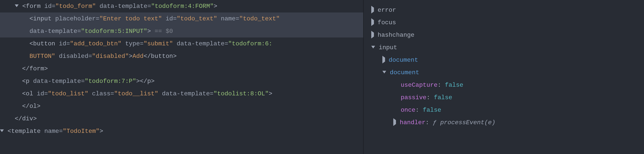 This screenshot has width=644, height=154. I want to click on event-target-document-1: document, so click(504, 60).